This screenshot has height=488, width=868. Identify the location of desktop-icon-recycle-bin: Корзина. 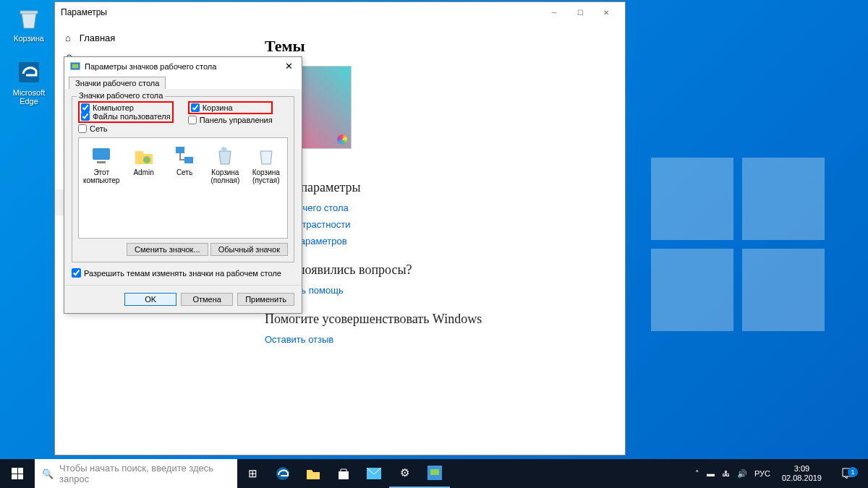
(29, 23).